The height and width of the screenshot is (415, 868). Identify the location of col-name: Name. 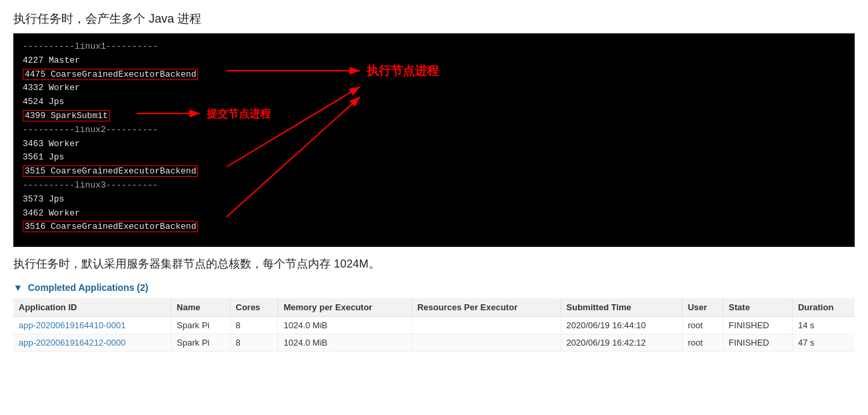
(201, 308).